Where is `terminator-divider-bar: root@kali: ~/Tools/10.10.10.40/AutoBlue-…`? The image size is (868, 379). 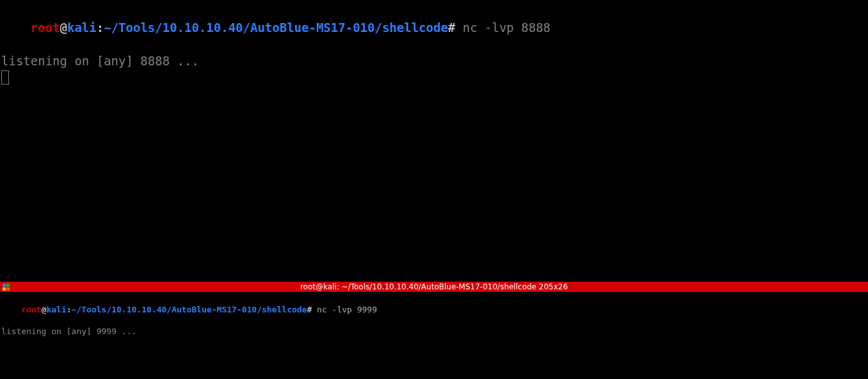
terminator-divider-bar: root@kali: ~/Tools/10.10.10.40/AutoBlue-… is located at coordinates (434, 287).